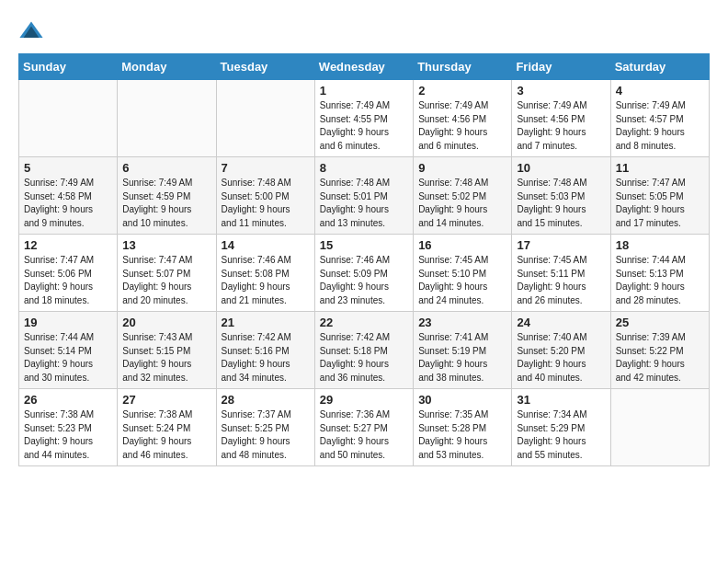 The image size is (728, 563). What do you see at coordinates (364, 67) in the screenshot?
I see `weekday-header-wednesday: Wednesday` at bounding box center [364, 67].